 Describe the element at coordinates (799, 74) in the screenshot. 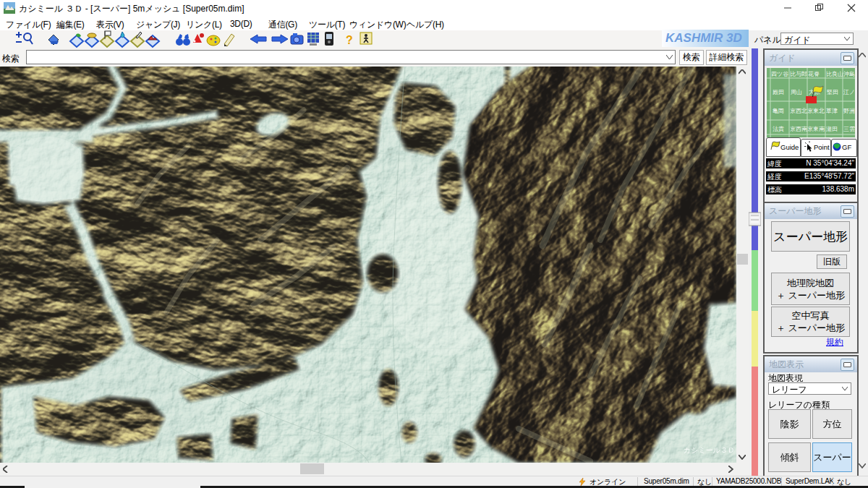

I see `svg-text: 比与郎` at that location.